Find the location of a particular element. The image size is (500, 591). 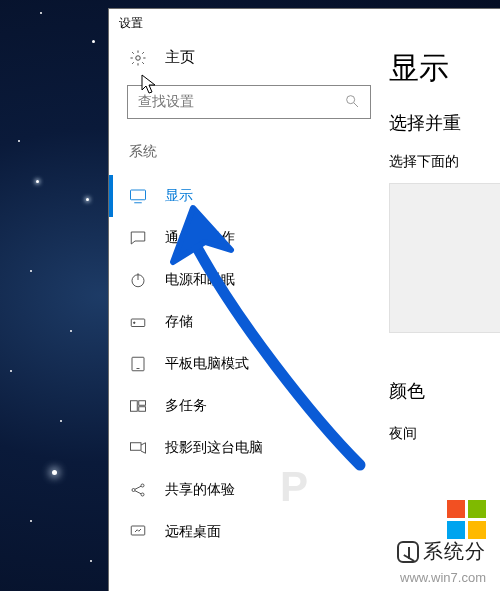

sidebar-item-notifications: 通知和操作 is located at coordinates (249, 238).